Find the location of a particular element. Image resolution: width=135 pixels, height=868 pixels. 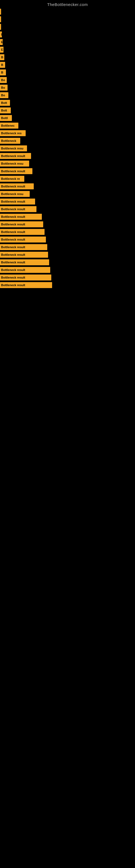

site-title: TheBottlenecker.com is located at coordinates (68, 4).